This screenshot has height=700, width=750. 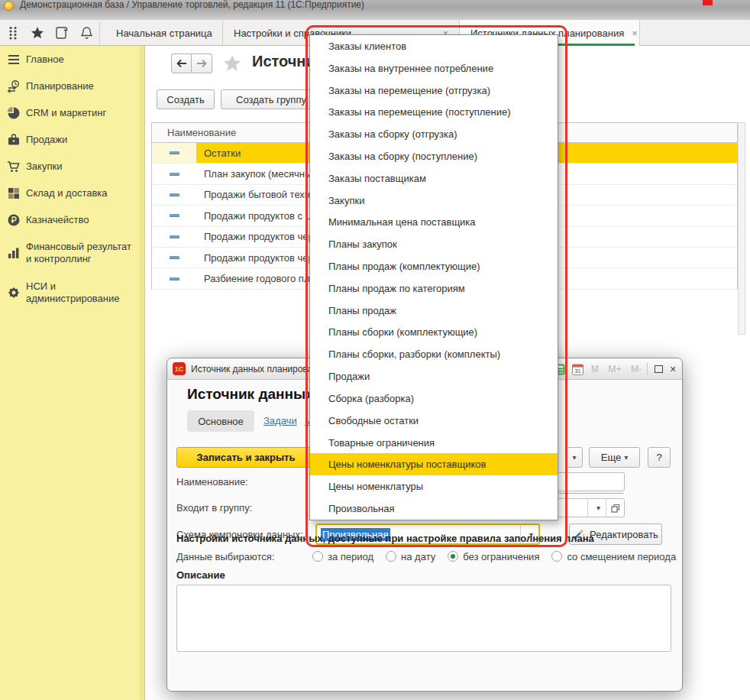 What do you see at coordinates (434, 179) in the screenshot?
I see `dropdown-item: Заказы поставщикам` at bounding box center [434, 179].